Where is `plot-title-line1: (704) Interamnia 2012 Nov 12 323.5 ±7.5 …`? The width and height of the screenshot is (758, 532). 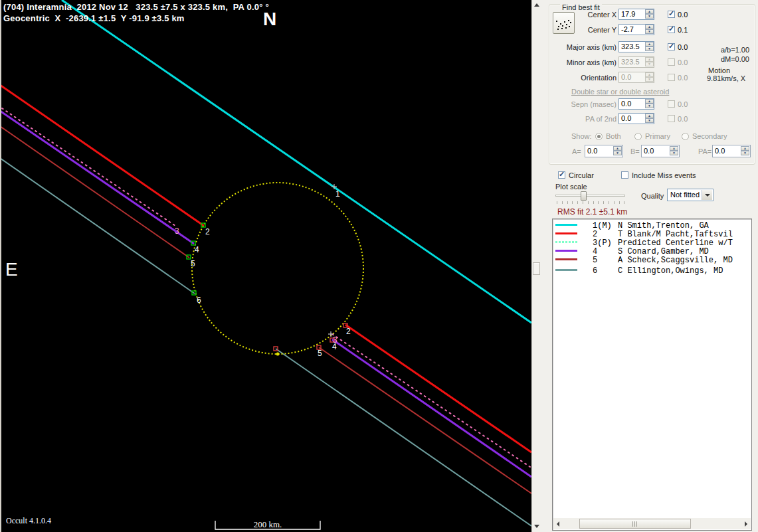 plot-title-line1: (704) Interamnia 2012 Nov 12 323.5 ±7.5 … is located at coordinates (136, 7).